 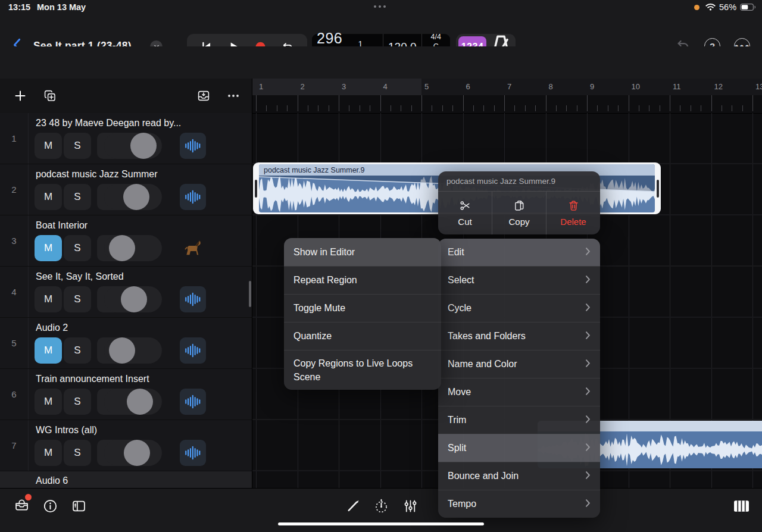 I want to click on clock-time: 13:15, so click(x=19, y=7).